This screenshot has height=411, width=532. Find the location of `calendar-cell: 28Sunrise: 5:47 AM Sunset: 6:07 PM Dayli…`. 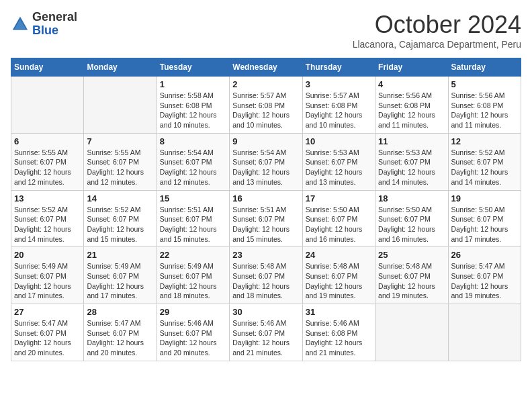

calendar-cell: 28Sunrise: 5:47 AM Sunset: 6:07 PM Dayli… is located at coordinates (120, 333).